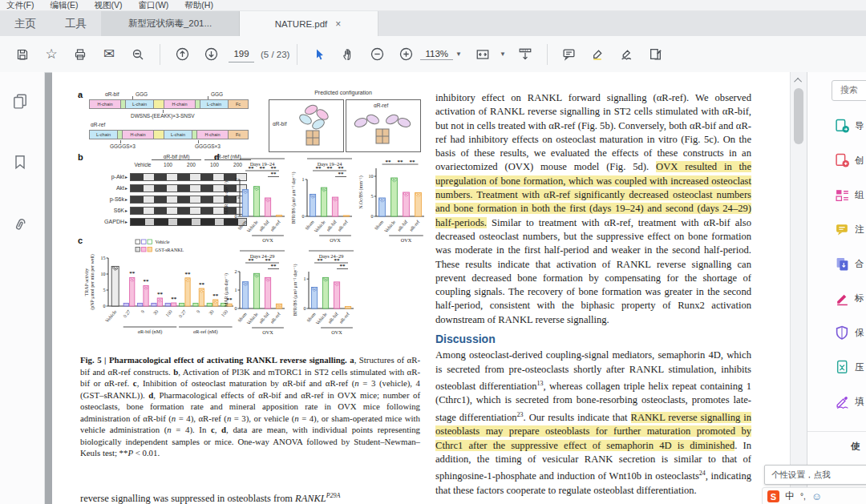 The width and height of the screenshot is (866, 504). I want to click on edit-pages-icon, so click(656, 54).